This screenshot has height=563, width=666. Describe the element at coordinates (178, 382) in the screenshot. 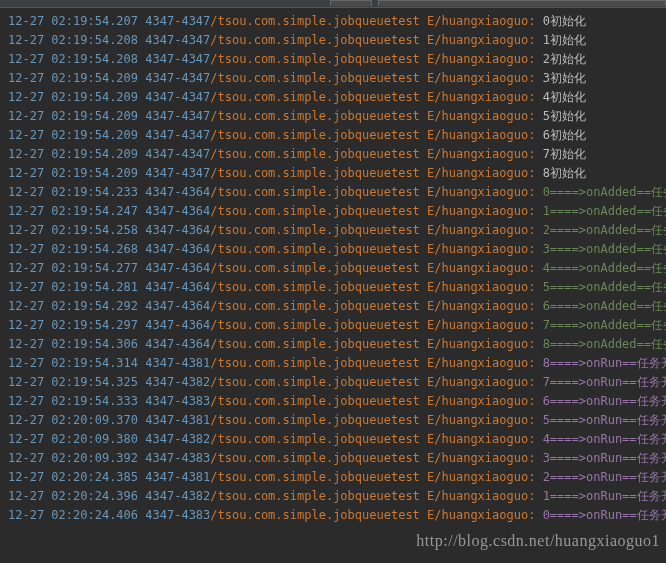

I see `log-pid: 4347-4382` at that location.